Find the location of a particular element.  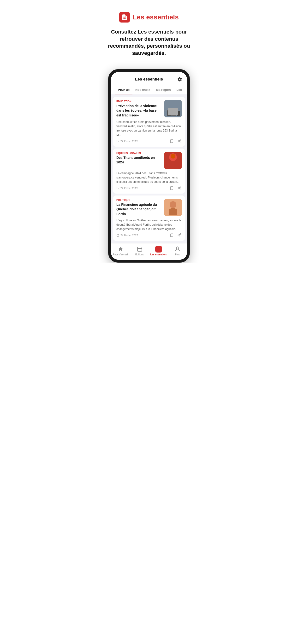

nav-item-home: Page d'accueil is located at coordinates (121, 251).